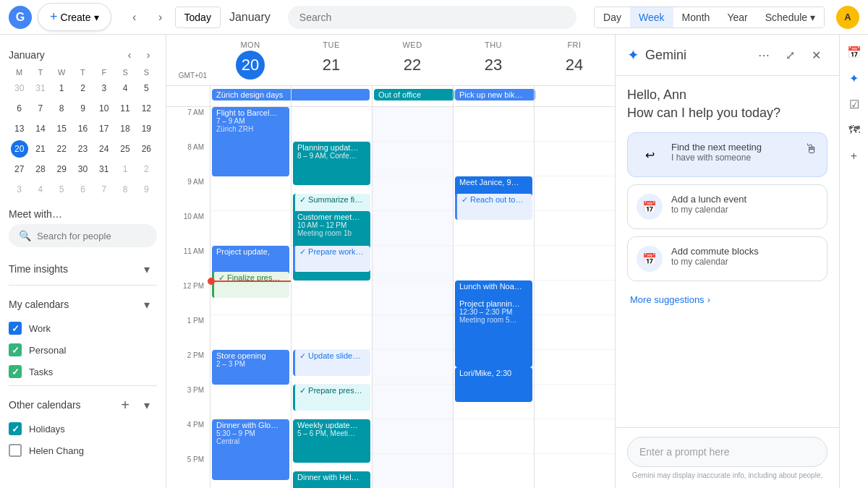  Describe the element at coordinates (728, 207) in the screenshot. I see `suggestion-card-lunch: 📅 Add a lunch event to my calendar` at that location.